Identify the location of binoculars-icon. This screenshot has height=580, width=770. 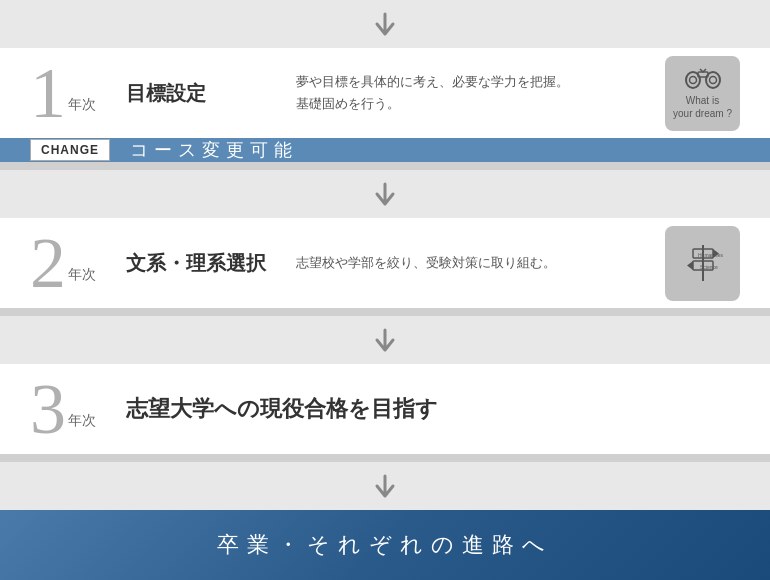
(703, 78).